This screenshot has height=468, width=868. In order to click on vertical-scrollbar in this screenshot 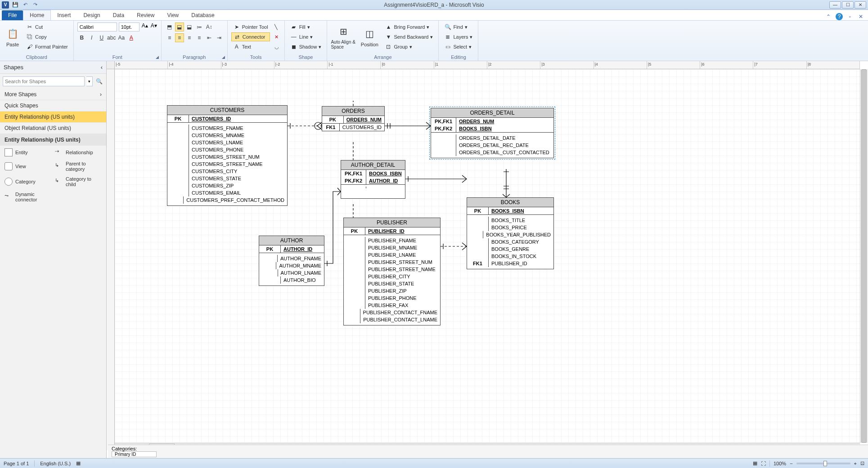, I will do `click(864, 256)`.